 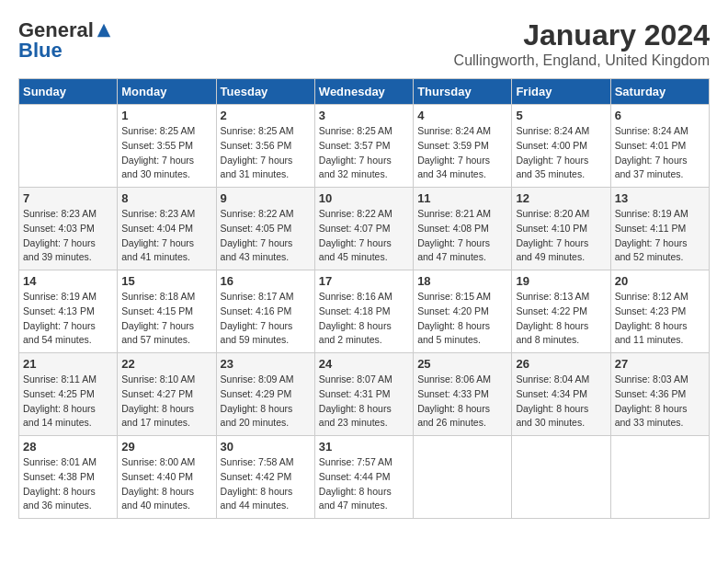 What do you see at coordinates (462, 153) in the screenshot?
I see `day-info: Sunrise: 8:24 AMSunset: 3:59 PMDaylight:…` at bounding box center [462, 153].